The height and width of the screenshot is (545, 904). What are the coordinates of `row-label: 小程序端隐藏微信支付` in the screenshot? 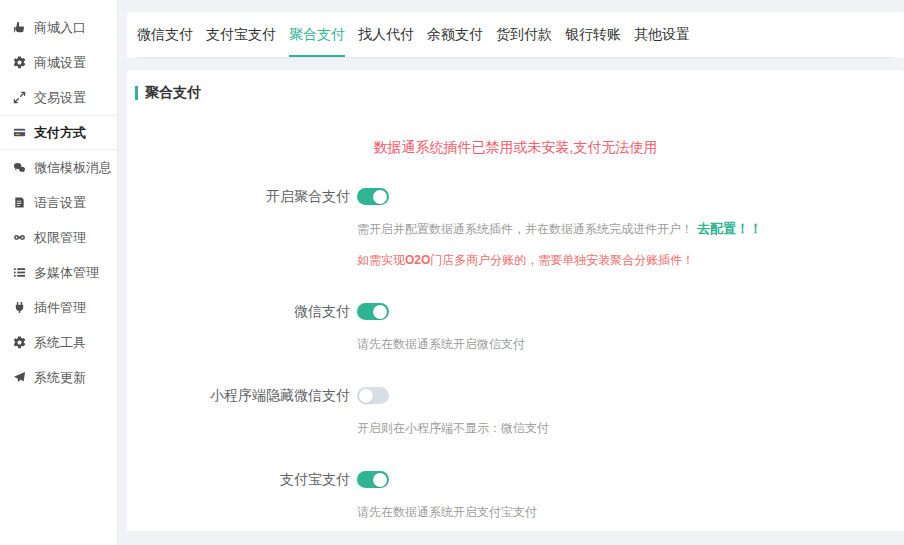 It's located at (238, 412).